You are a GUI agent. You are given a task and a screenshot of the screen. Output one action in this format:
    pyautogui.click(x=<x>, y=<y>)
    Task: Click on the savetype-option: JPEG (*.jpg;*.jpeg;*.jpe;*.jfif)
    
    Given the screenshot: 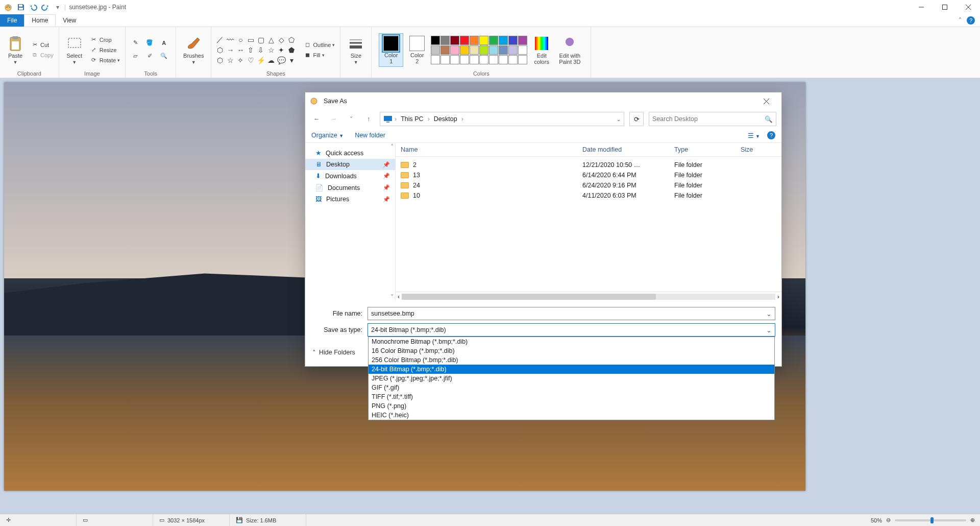 What is the action you would take?
    pyautogui.click(x=572, y=378)
    